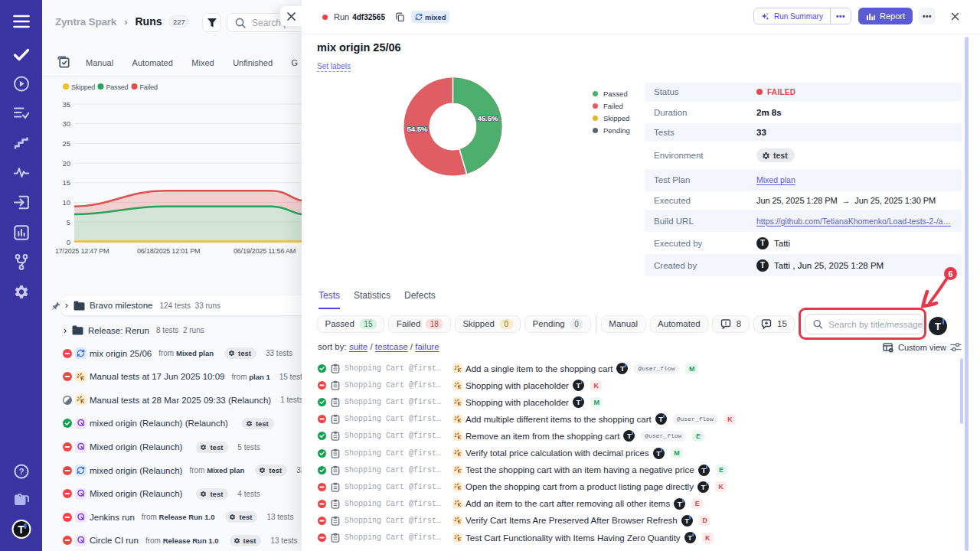 Image resolution: width=980 pixels, height=551 pixels. I want to click on svg-text: Skipped, so click(83, 87).